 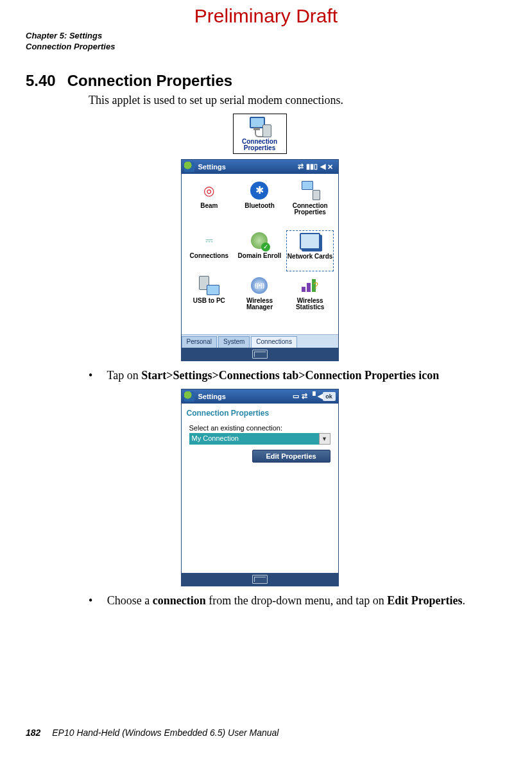 I want to click on chevron-down-icon: ▼, so click(x=325, y=439).